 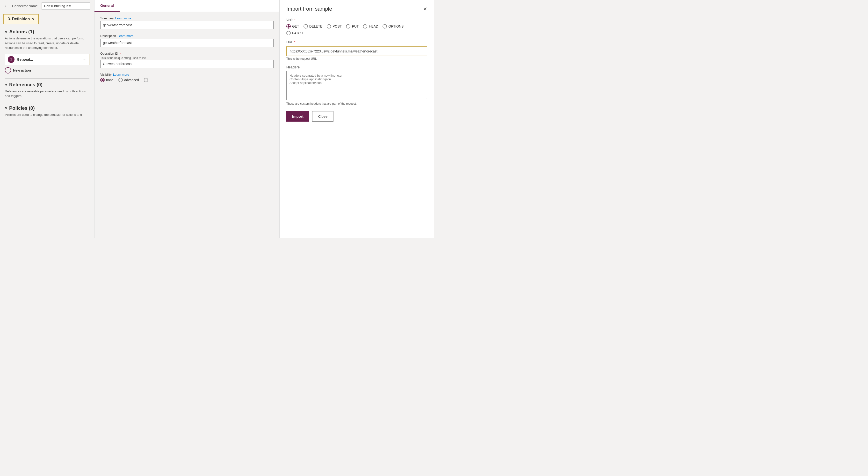 I want to click on summary-learn-more: Learn more, so click(x=123, y=18).